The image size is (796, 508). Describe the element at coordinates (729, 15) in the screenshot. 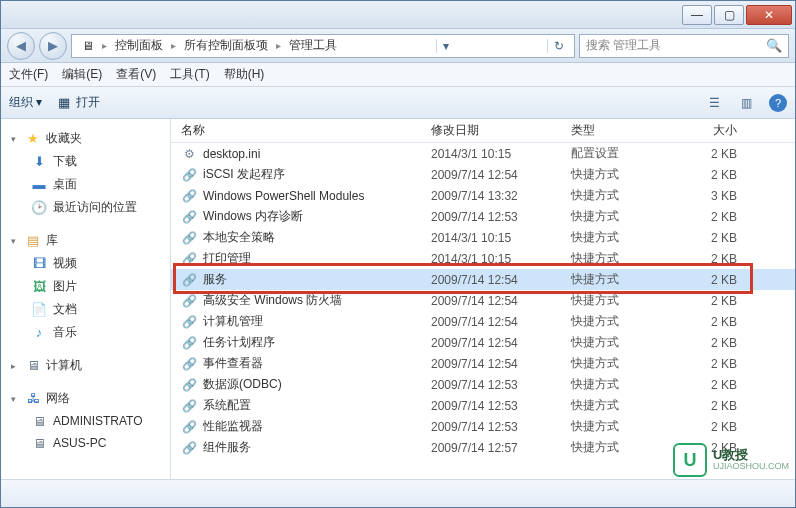

I see `maximize-button: ▢` at that location.